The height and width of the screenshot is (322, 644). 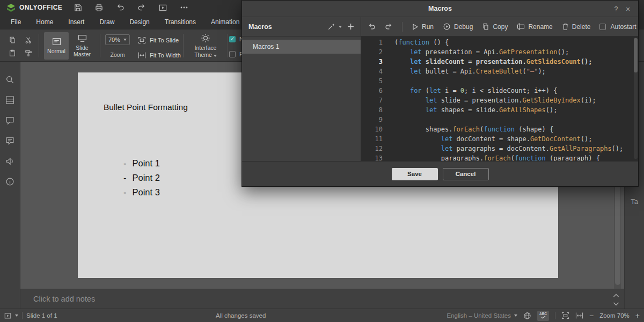 I want to click on normal-view-button: Normal, so click(x=56, y=46).